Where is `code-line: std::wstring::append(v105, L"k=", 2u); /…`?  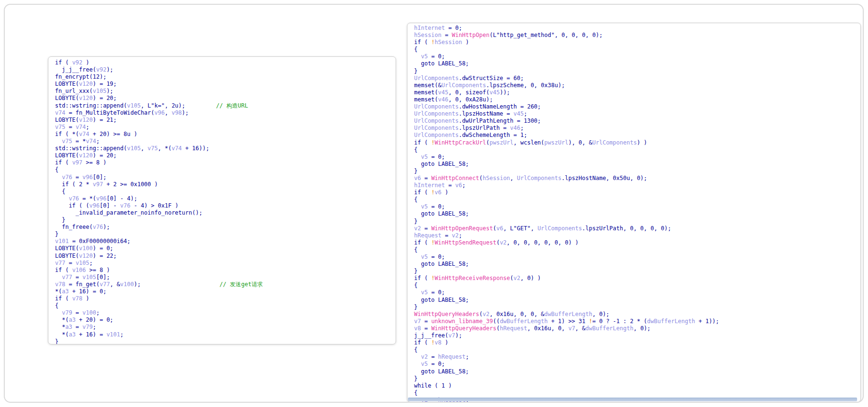
code-line: std::wstring::append(v105, L"k=", 2u); /… is located at coordinates (223, 106).